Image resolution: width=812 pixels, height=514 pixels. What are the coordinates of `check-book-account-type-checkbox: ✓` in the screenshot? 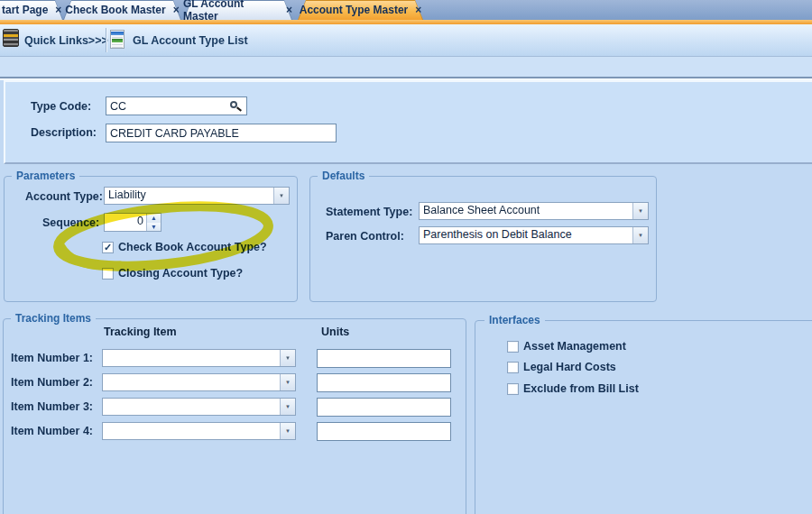 It's located at (108, 247).